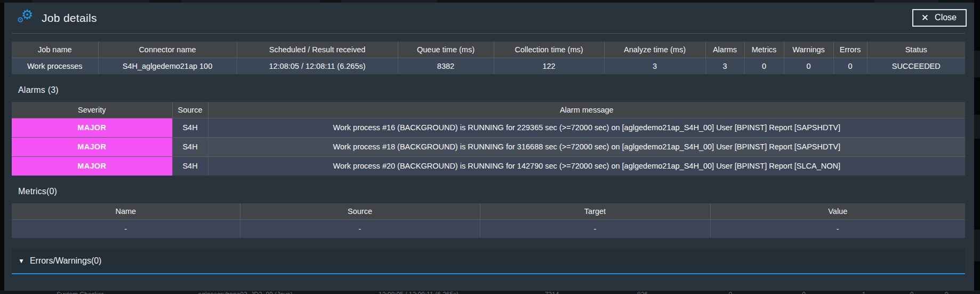  What do you see at coordinates (21, 261) in the screenshot?
I see `chevron-down-icon: ▼` at bounding box center [21, 261].